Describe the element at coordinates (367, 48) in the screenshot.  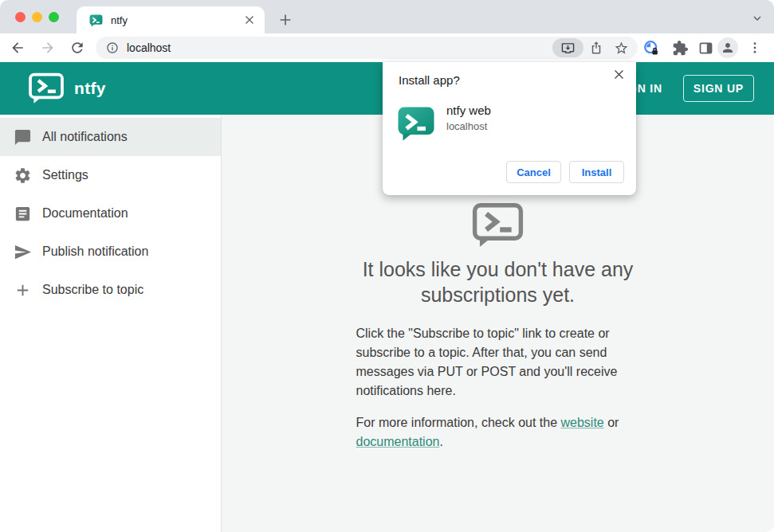
I see `address-bar: localhost` at that location.